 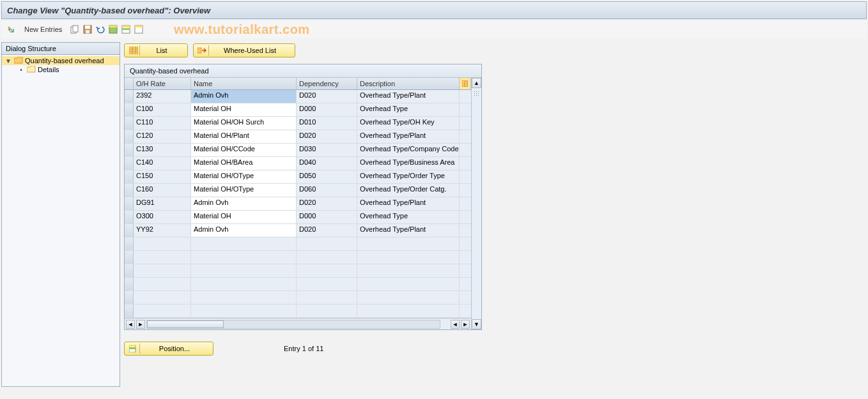 I want to click on list-button: List, so click(x=156, y=50).